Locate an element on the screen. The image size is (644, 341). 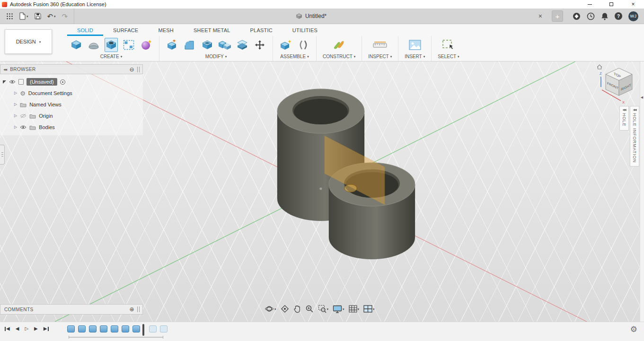
tab-surface: SURFACE is located at coordinates (126, 30).